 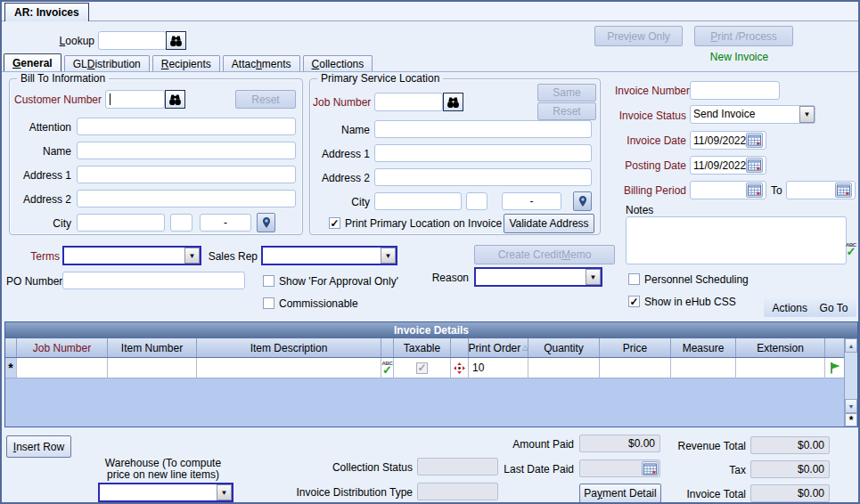 I want to click on scroll-down-button: ▼, so click(x=851, y=406).